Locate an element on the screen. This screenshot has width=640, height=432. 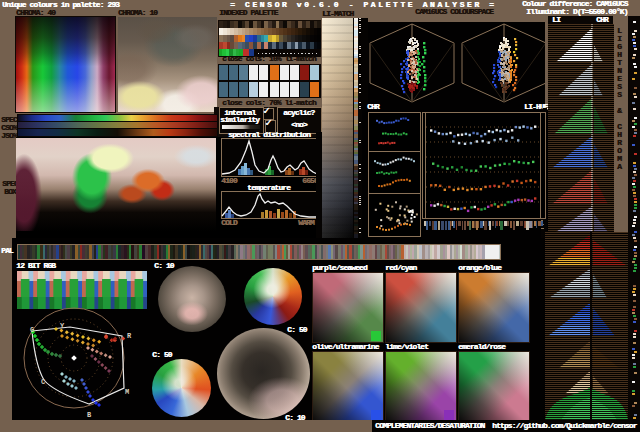
svg-text: Y is located at coordinates (62, 326).